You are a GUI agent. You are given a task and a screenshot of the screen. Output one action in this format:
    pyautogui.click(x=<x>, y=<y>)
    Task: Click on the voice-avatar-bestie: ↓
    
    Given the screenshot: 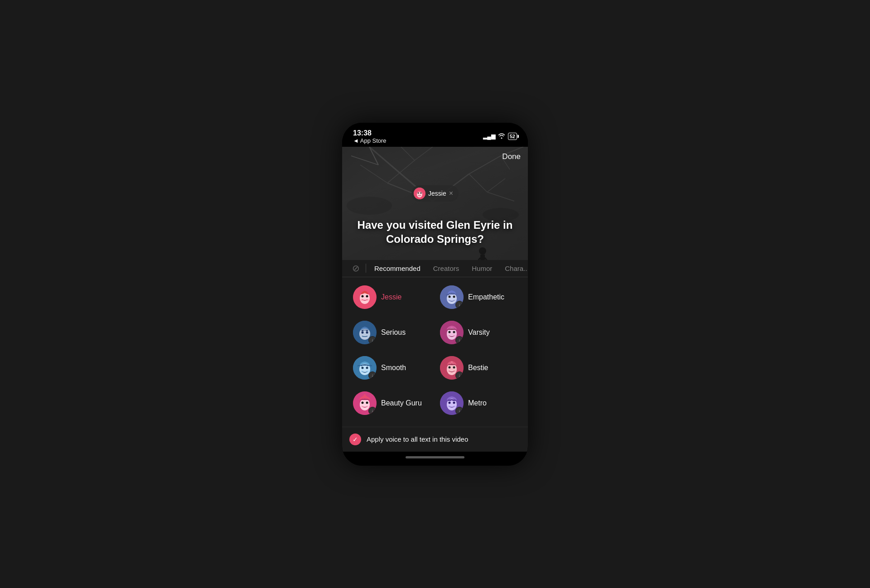 What is the action you would take?
    pyautogui.click(x=452, y=368)
    